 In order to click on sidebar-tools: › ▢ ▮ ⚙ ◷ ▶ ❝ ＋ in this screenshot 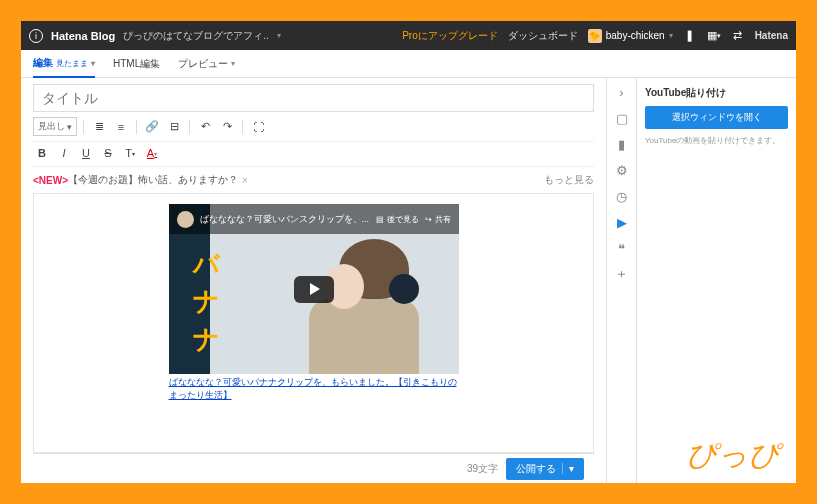, I will do `click(621, 280)`.